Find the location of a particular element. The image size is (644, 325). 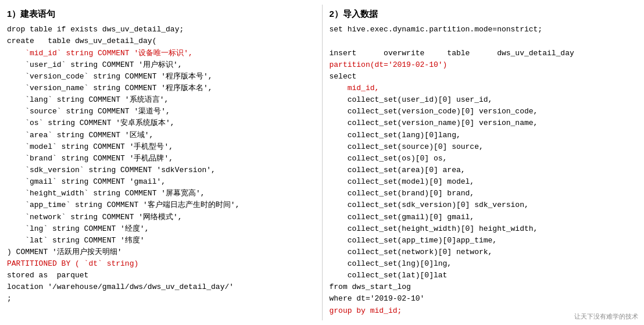

partition-line: PARTITIONED BY ( `dt` string) is located at coordinates (73, 264).